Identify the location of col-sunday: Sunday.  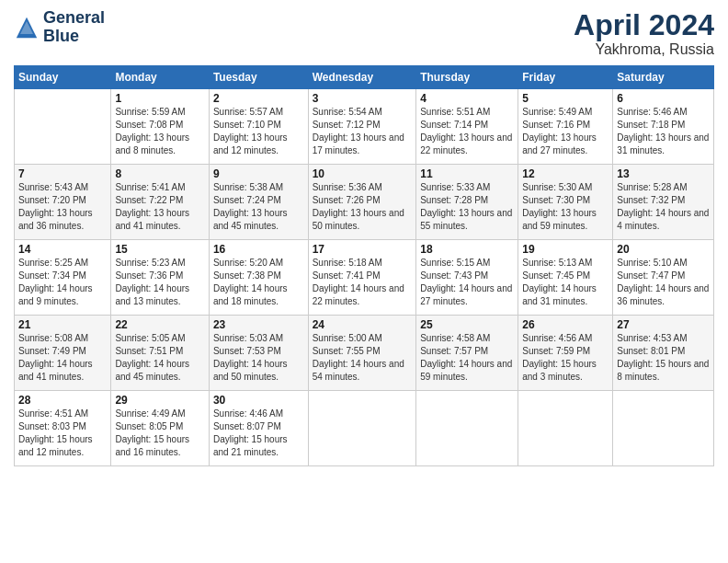
(63, 77).